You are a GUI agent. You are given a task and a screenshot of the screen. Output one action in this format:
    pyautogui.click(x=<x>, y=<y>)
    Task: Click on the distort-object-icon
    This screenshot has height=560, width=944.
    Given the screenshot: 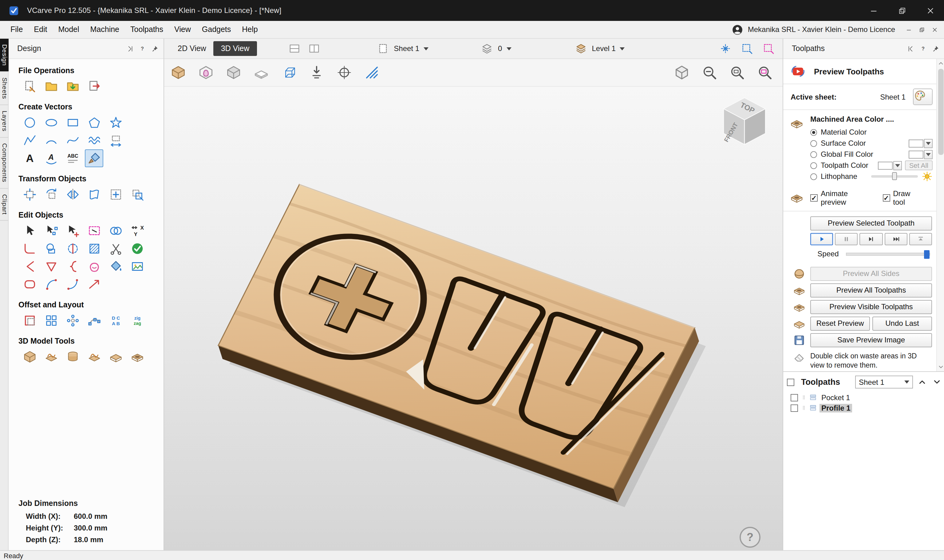 What is the action you would take?
    pyautogui.click(x=94, y=195)
    